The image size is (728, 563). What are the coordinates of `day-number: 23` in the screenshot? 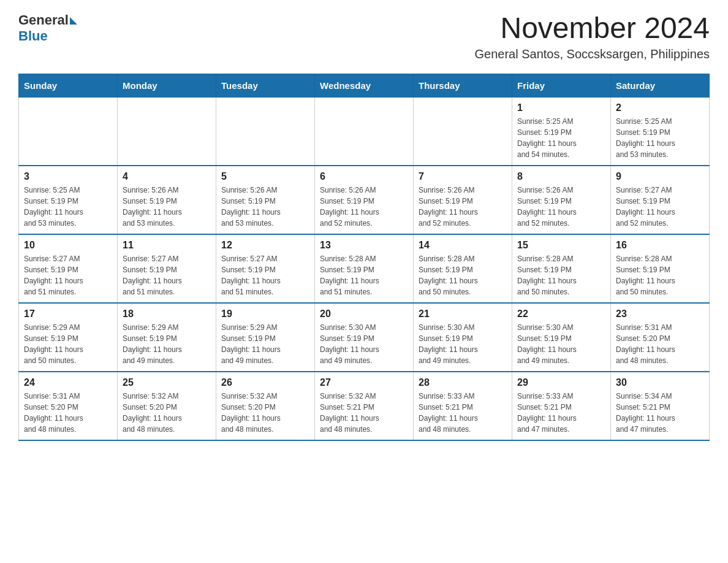 It's located at (660, 314).